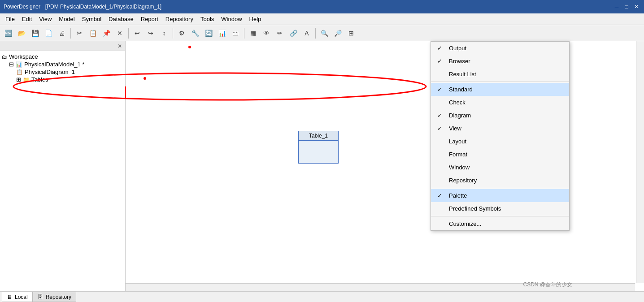 This screenshot has width=644, height=302. What do you see at coordinates (79, 33) in the screenshot?
I see `cut-btn: ✂` at bounding box center [79, 33].